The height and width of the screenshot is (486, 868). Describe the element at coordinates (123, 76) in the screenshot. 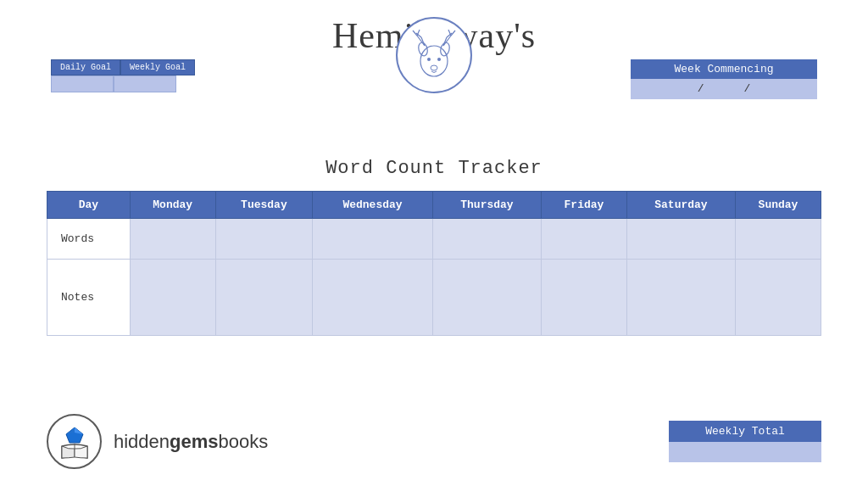

I see `goals-box: Daily Goal Weekly Goal` at that location.